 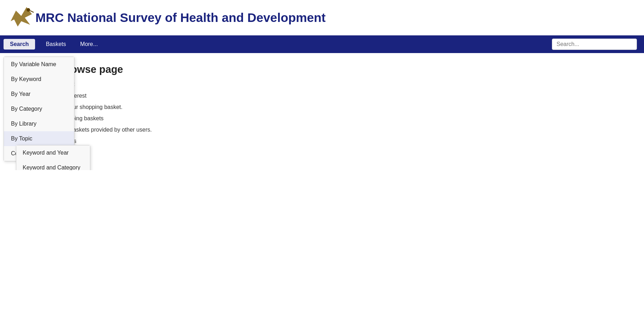 What do you see at coordinates (39, 109) in the screenshot?
I see `dropdown-item-by-category: By Category` at bounding box center [39, 109].